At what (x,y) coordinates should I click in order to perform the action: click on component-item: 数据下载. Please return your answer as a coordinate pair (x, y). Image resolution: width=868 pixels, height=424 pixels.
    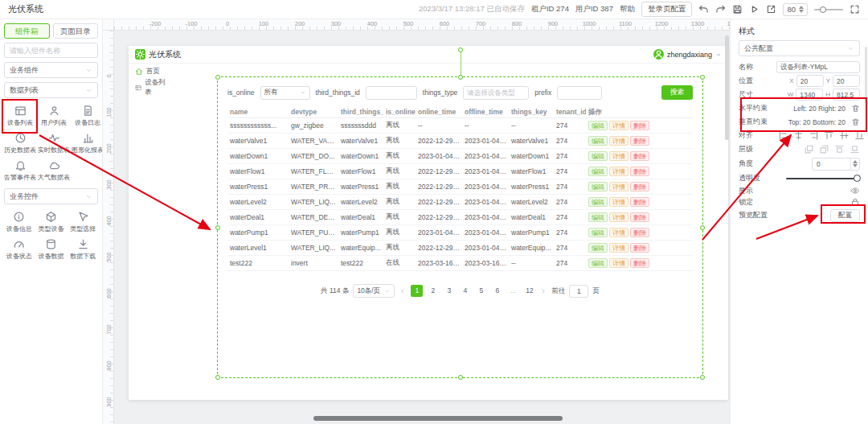
    Looking at the image, I should click on (83, 249).